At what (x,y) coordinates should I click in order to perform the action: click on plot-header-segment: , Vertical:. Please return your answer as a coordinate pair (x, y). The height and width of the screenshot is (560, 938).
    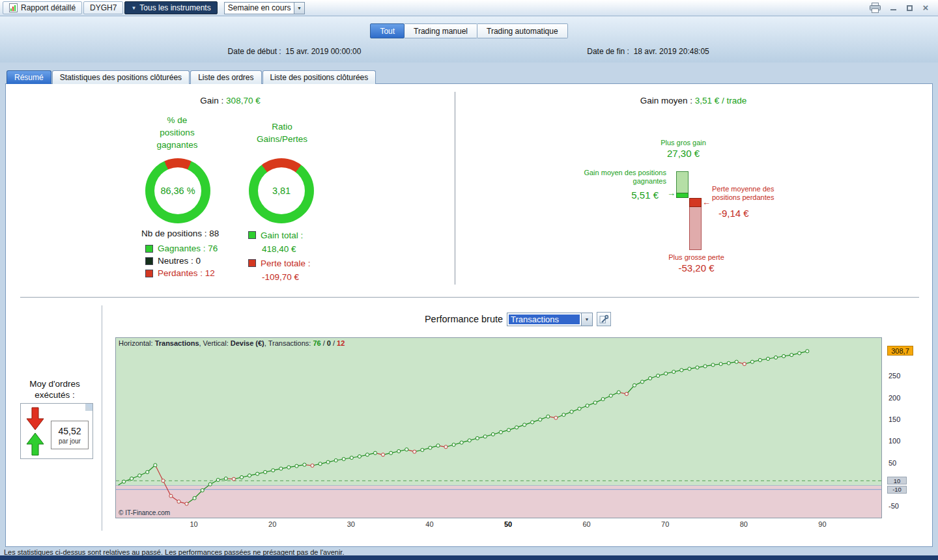
    Looking at the image, I should click on (215, 343).